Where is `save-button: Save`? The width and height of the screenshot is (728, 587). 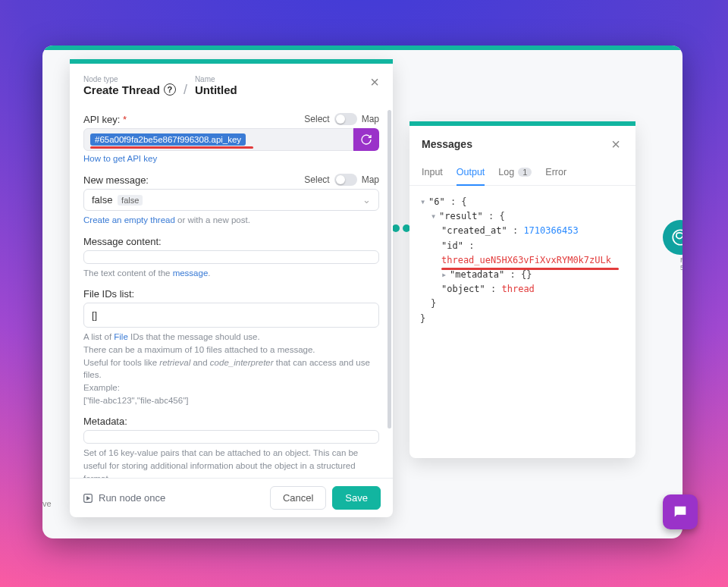 save-button: Save is located at coordinates (356, 498).